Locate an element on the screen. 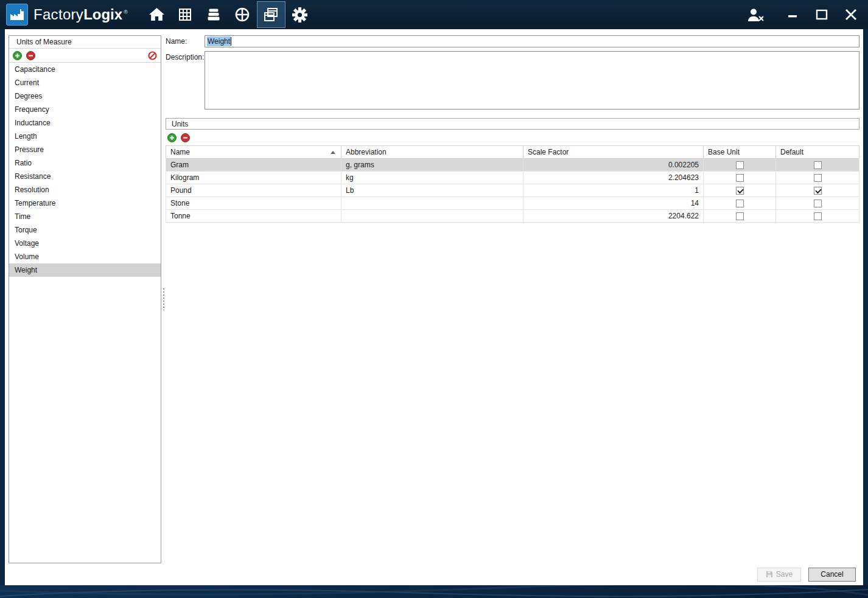 This screenshot has height=598, width=868. save-button: Save is located at coordinates (779, 574).